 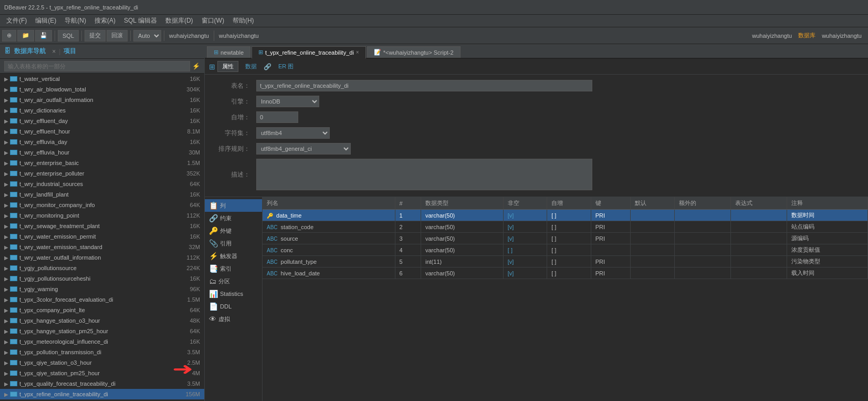 What do you see at coordinates (228, 66) in the screenshot?
I see `subtab-properties: 属性` at bounding box center [228, 66].